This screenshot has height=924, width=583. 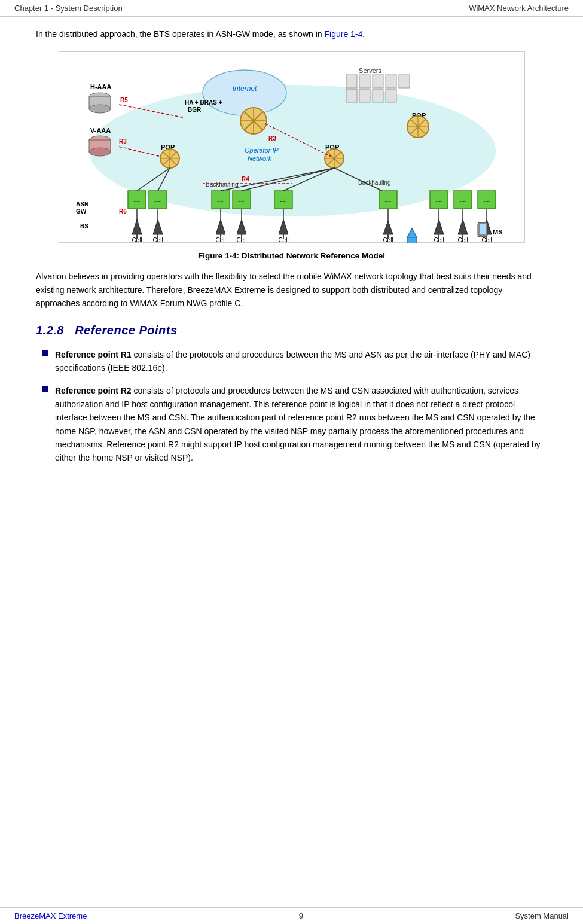 What do you see at coordinates (301, 916) in the screenshot?
I see `footer-page-number: 9` at bounding box center [301, 916].